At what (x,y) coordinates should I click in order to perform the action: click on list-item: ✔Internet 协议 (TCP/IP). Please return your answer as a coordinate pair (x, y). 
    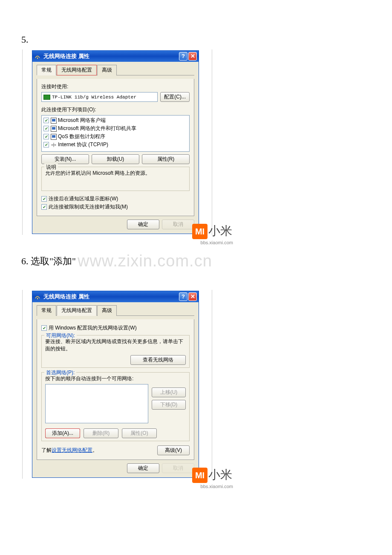
    Looking at the image, I should click on (115, 145).